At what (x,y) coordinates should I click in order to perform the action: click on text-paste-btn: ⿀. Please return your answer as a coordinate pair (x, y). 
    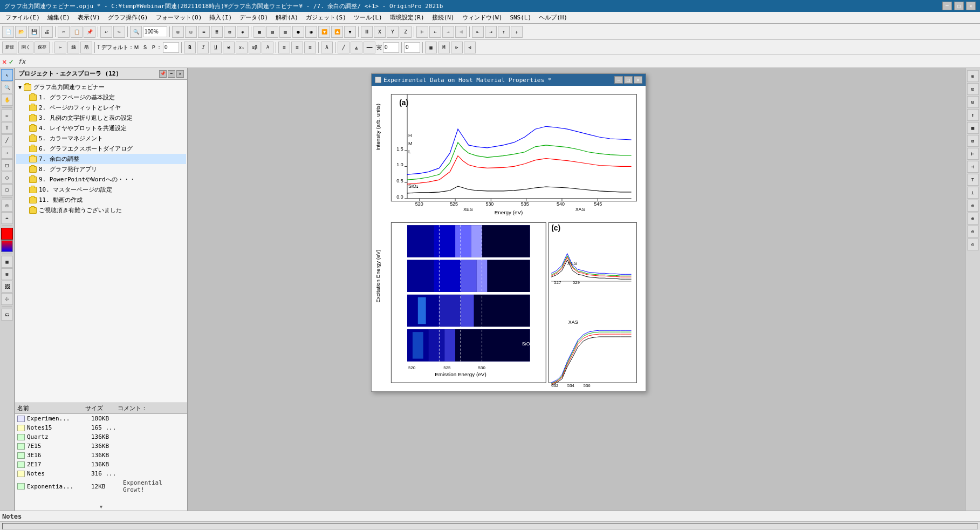
    Looking at the image, I should click on (86, 47).